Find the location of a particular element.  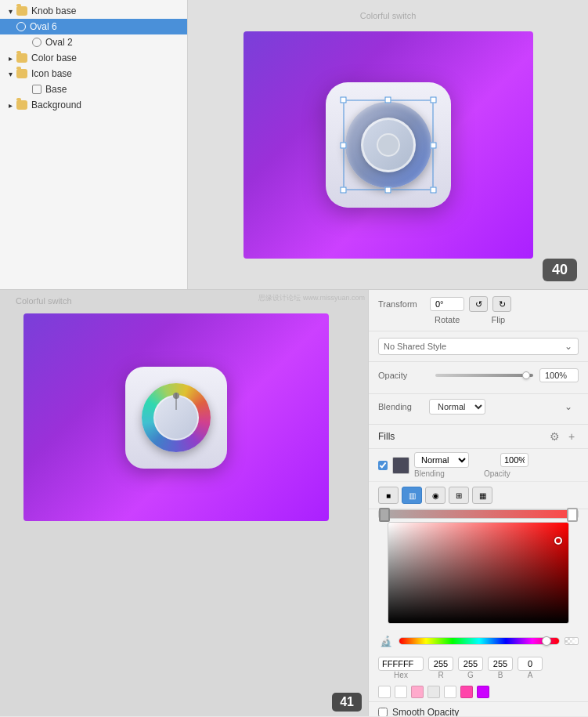

layer-label-oval2: Oval 2 is located at coordinates (60, 42).